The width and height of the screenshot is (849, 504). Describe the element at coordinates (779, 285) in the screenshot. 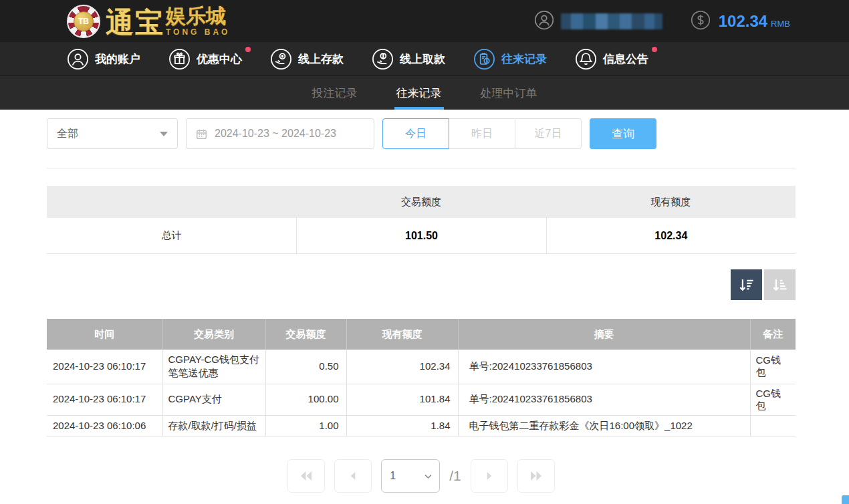

I see `sort-ascending-icon` at that location.